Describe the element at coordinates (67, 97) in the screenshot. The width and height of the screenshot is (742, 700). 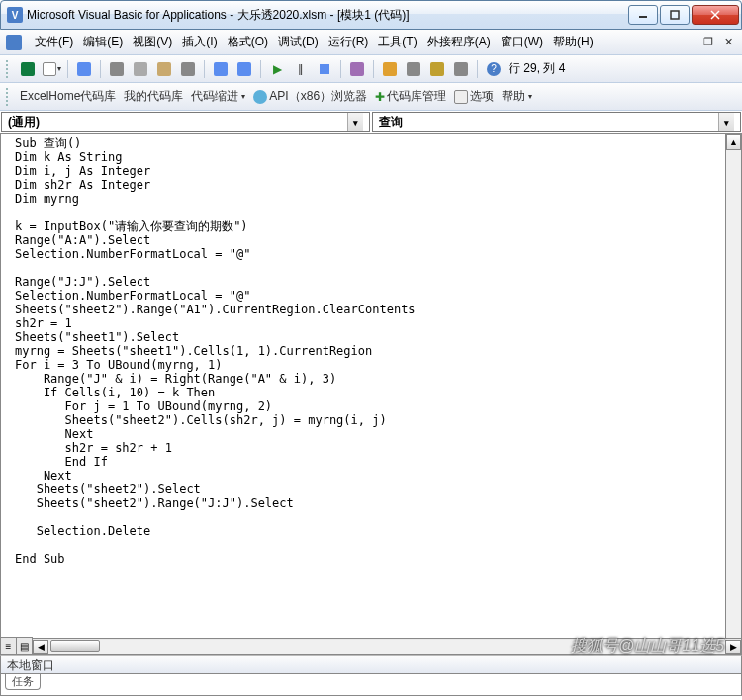
I see `excelhome-lib-button: ExcelHome代码库` at that location.